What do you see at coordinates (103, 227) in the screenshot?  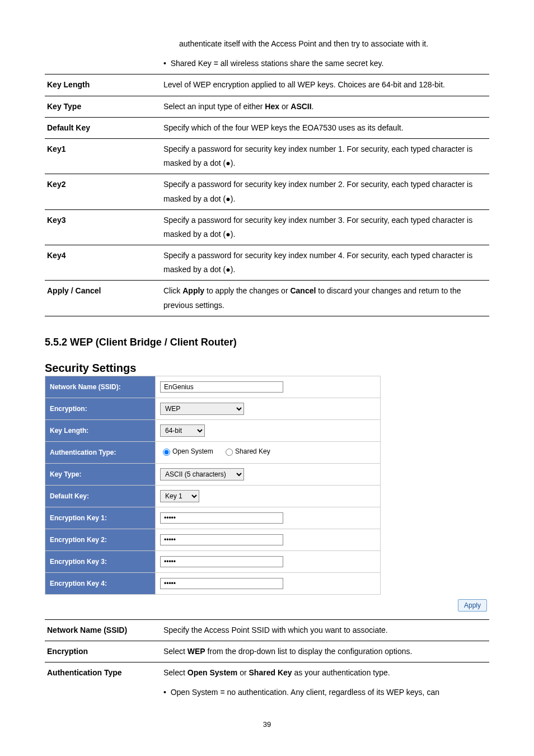 I see `key3-label: Key3` at bounding box center [103, 227].